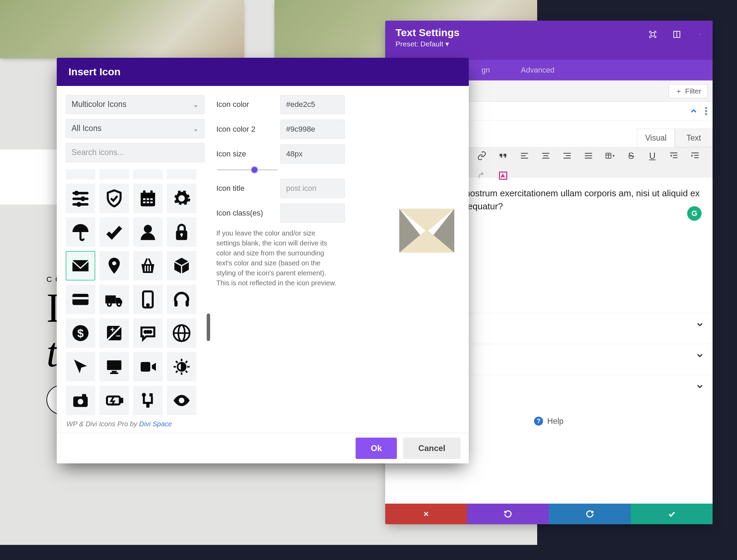 Image resolution: width=737 pixels, height=560 pixels. Describe the element at coordinates (245, 188) in the screenshot. I see `icon-title-label: Icon title` at that location.